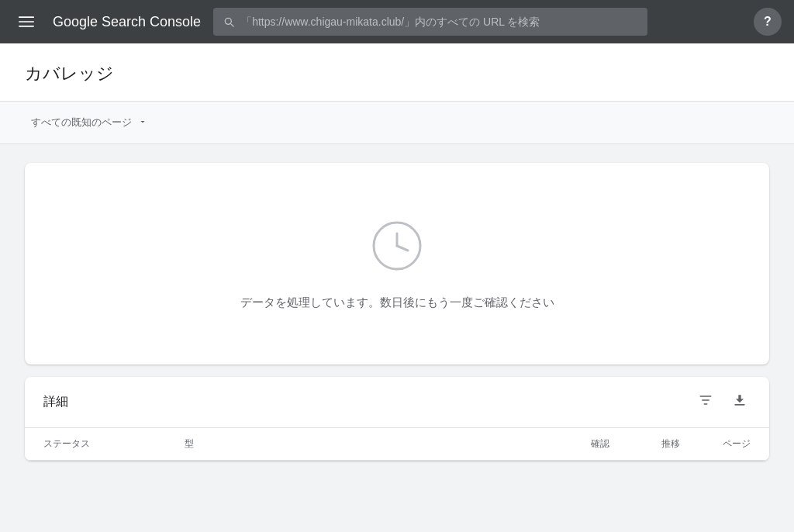 The height and width of the screenshot is (532, 794). I want to click on col-spacer, so click(397, 444).